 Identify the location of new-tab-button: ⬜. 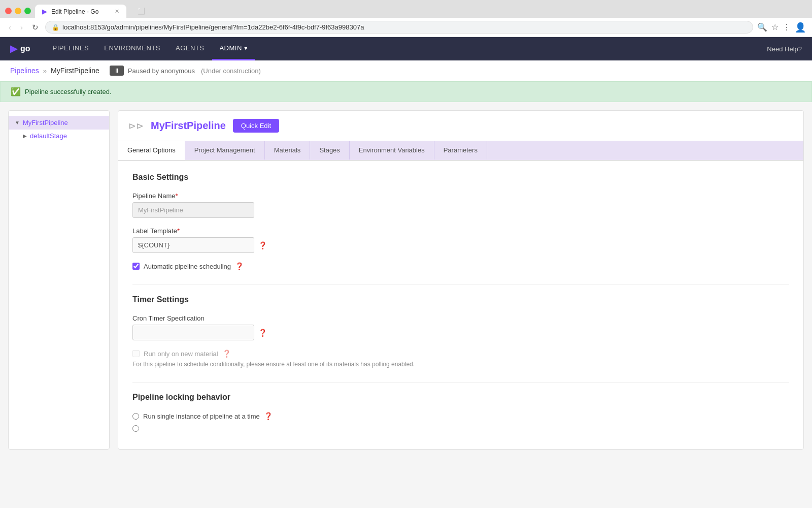
(141, 11).